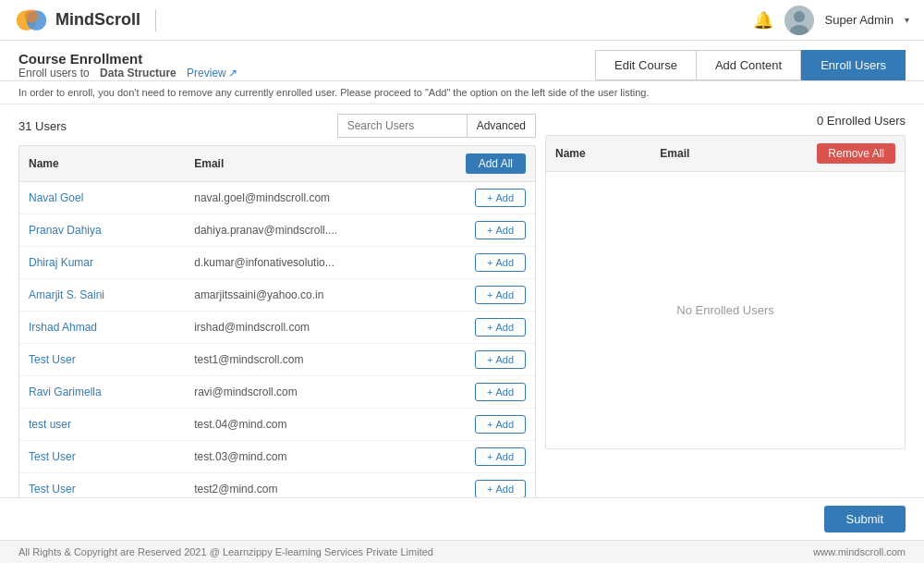 This screenshot has width=924, height=563. What do you see at coordinates (462, 20) in the screenshot?
I see `header: MindScroll 🔔 Super Admin ▾` at bounding box center [462, 20].